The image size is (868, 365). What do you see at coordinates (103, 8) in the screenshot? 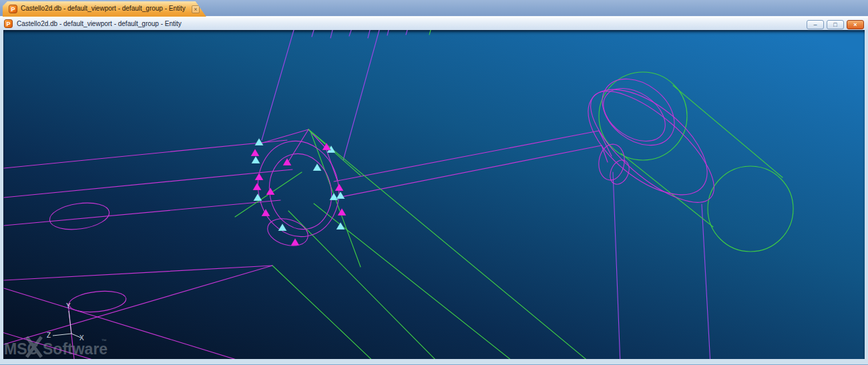
I see `tab-title: Castello2d.db - default_viewport - defau…` at bounding box center [103, 8].